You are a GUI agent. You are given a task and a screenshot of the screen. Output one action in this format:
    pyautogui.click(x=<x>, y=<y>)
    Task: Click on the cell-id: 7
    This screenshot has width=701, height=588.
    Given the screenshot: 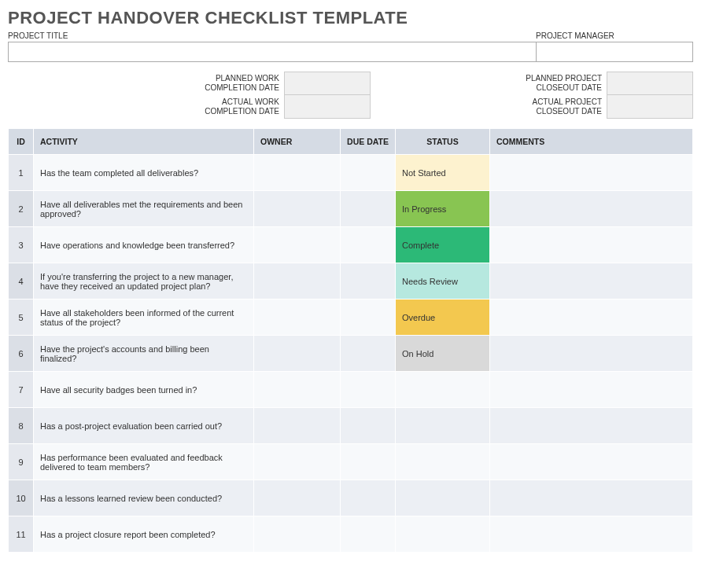 What is the action you would take?
    pyautogui.click(x=21, y=390)
    